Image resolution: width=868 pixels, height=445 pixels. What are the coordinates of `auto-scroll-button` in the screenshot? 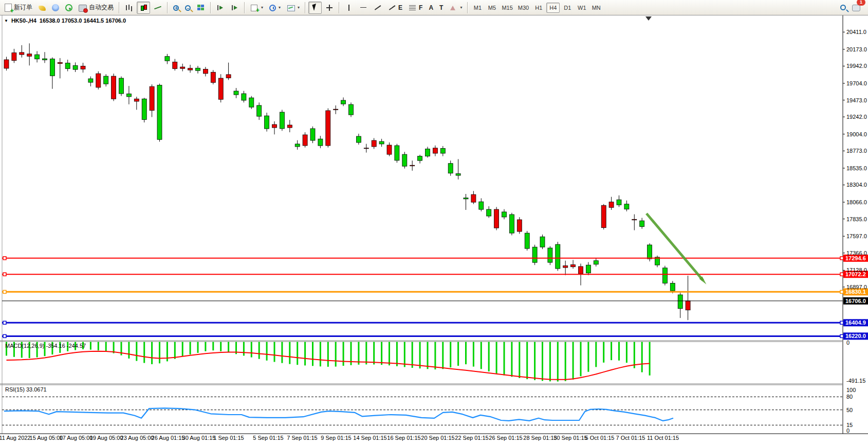 It's located at (220, 8).